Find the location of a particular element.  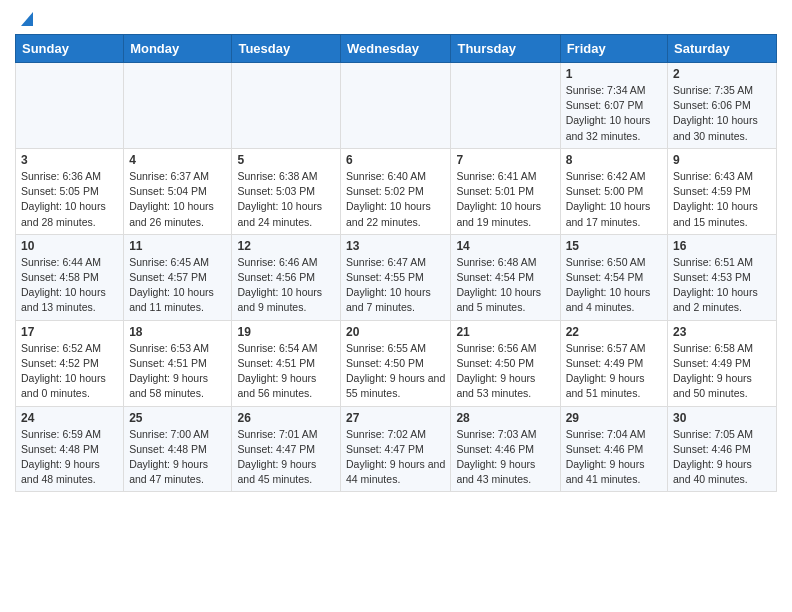

calendar-day-30: 30Sunrise: 7:05 AMSunset: 4:46 PMDayligh… is located at coordinates (722, 449).